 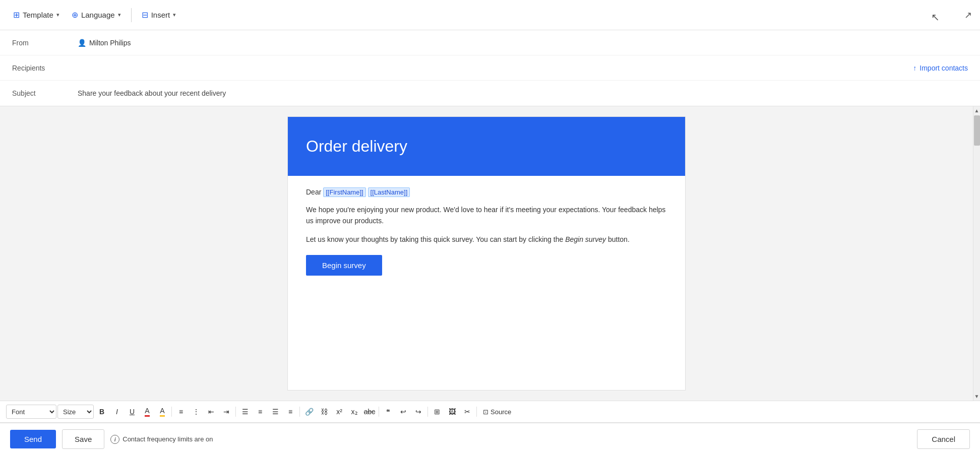 What do you see at coordinates (115, 439) in the screenshot?
I see `info-icon: i` at bounding box center [115, 439].